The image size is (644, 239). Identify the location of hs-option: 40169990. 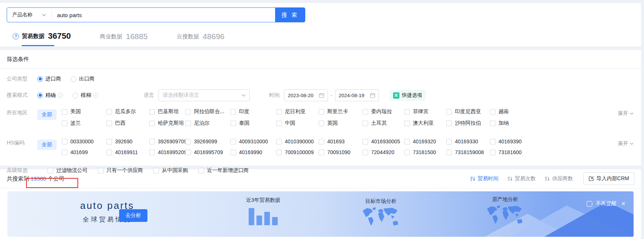
(253, 152).